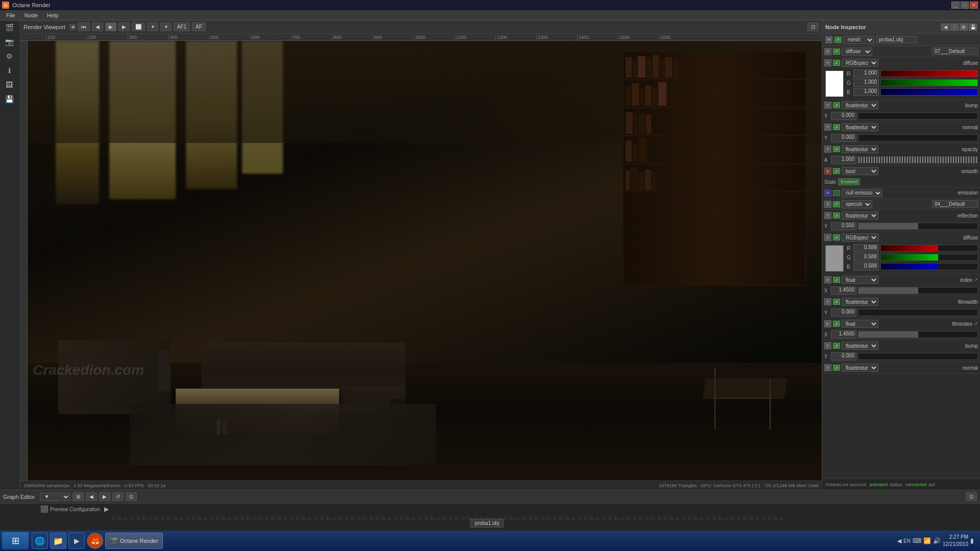  I want to click on ni-diffuse-eye: ✓, so click(836, 52).